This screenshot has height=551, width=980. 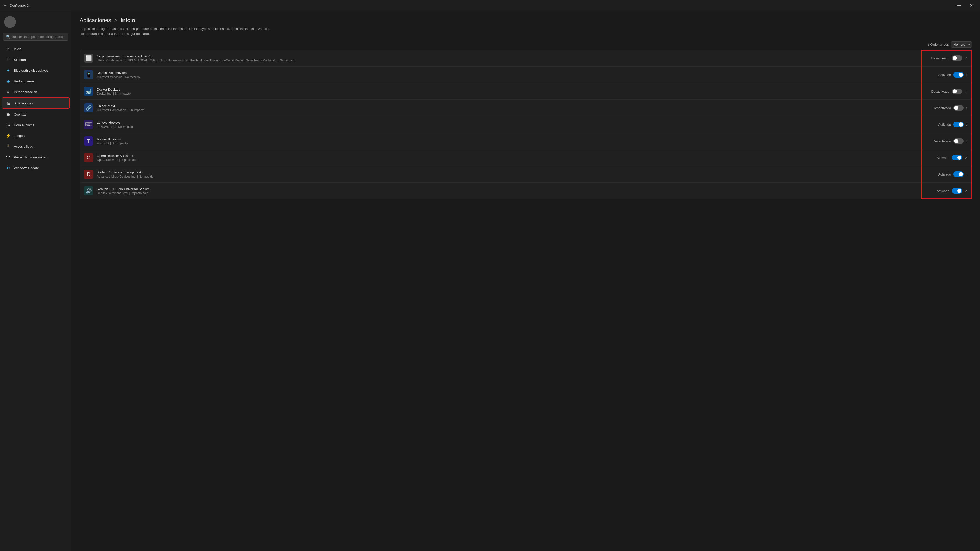 I want to click on sidebar-item-label: Inicio, so click(x=18, y=49).